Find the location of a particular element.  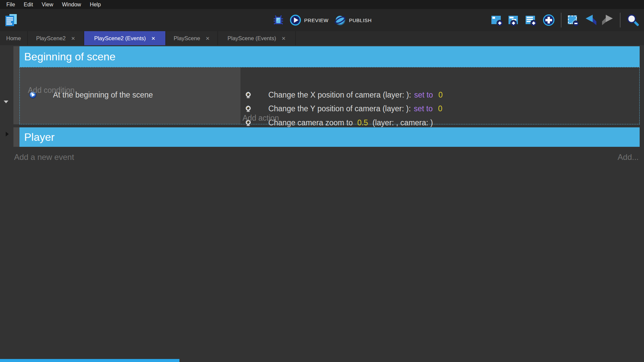

add-new-event-button: Add a new event is located at coordinates (44, 157).